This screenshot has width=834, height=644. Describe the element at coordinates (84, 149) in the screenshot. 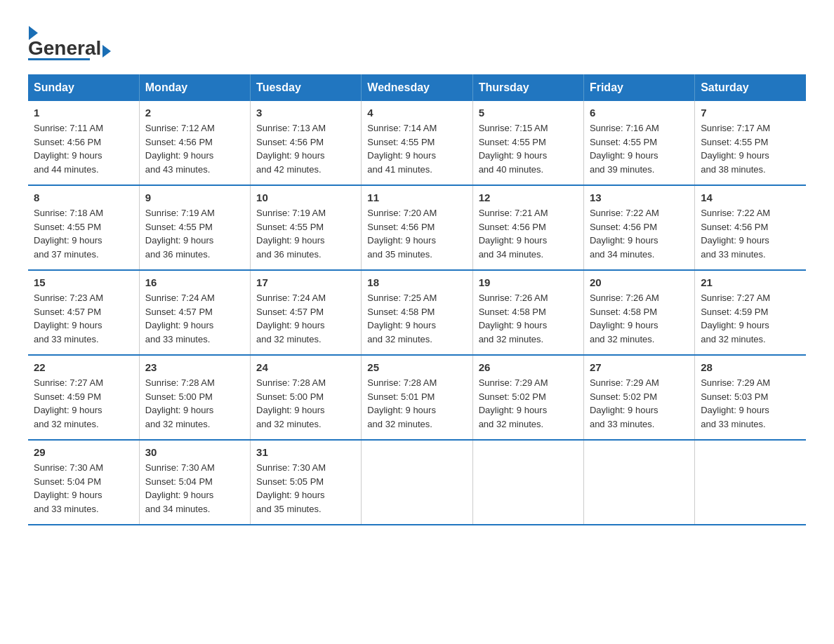

I see `day-info: Sunrise: 7:11 AMSunset: 4:56 PMDaylight:…` at that location.